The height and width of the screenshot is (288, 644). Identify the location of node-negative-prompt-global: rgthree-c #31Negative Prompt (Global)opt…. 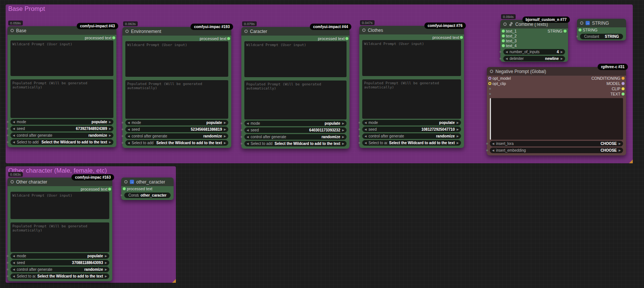
(556, 111).